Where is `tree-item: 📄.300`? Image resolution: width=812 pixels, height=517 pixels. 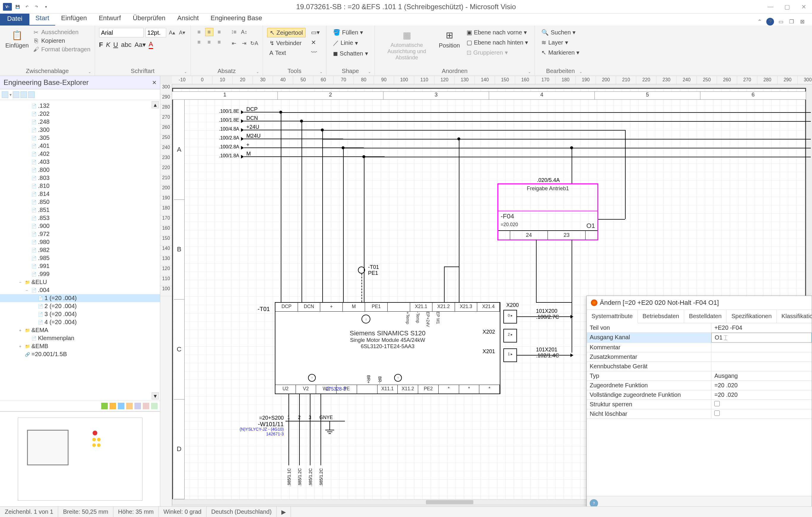 tree-item: 📄.300 is located at coordinates (80, 130).